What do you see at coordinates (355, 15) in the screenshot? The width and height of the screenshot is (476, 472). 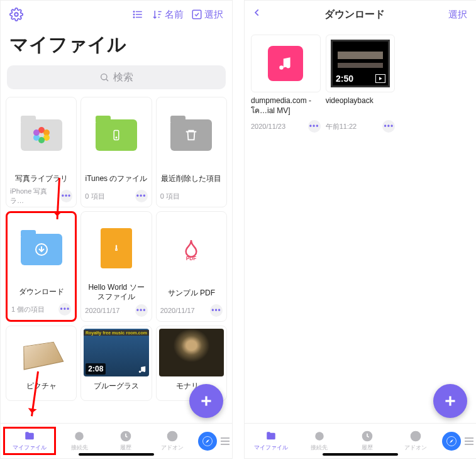 I see `page-title: ダウンロード` at bounding box center [355, 15].